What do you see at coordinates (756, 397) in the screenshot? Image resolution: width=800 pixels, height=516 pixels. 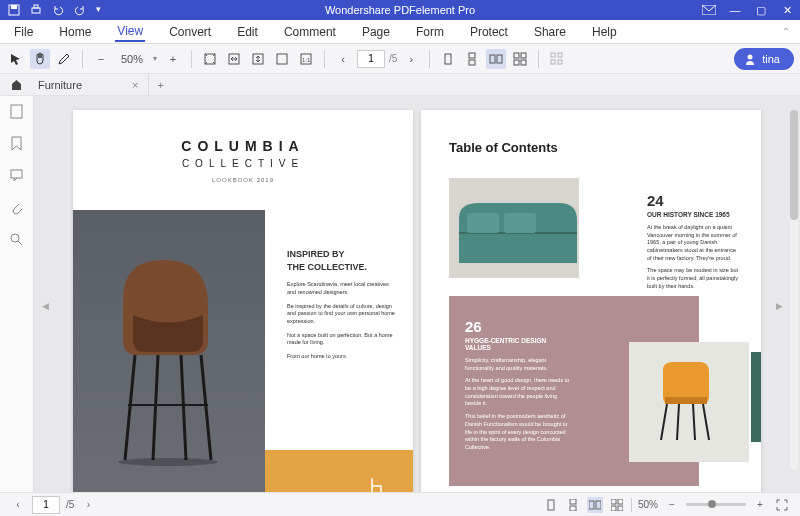 I see `green-chair-edge` at bounding box center [756, 397].